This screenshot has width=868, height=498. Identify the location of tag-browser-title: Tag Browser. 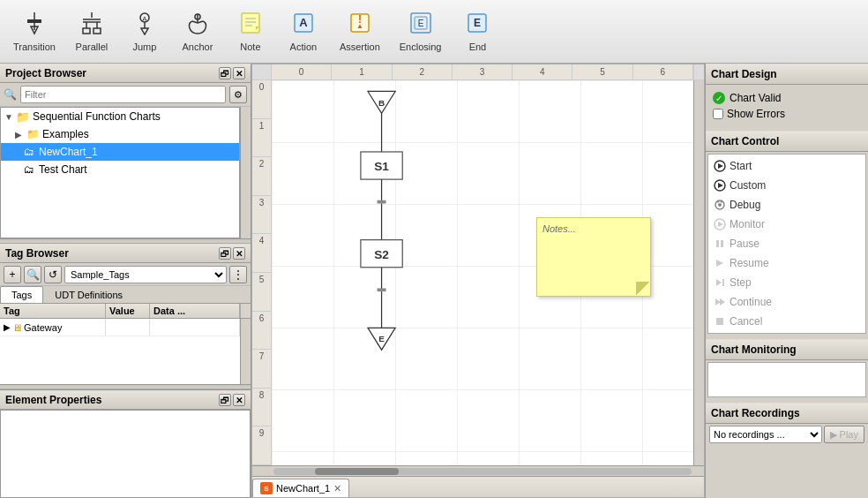
(37, 253).